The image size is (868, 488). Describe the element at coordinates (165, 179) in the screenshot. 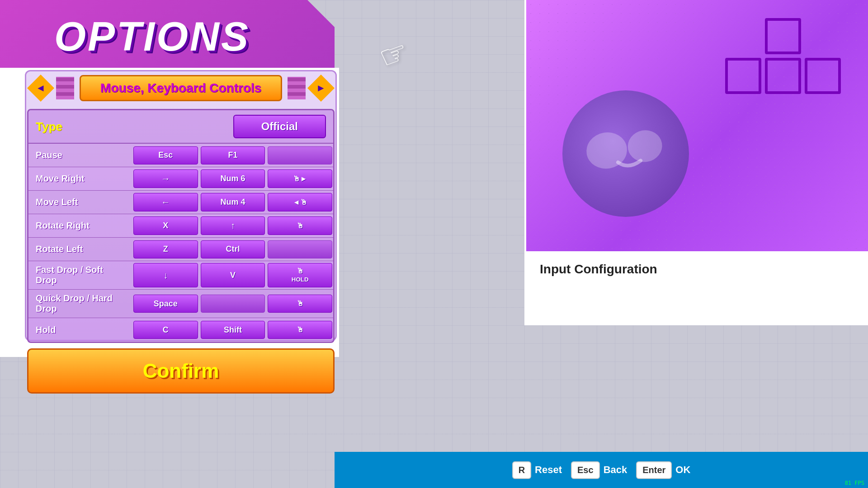

I see `key-cell: →` at that location.